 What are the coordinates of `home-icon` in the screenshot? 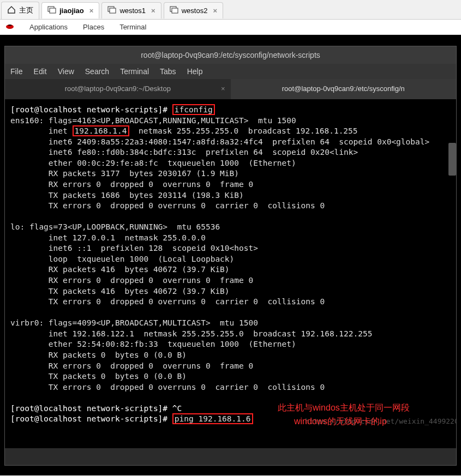 It's located at (11, 11).